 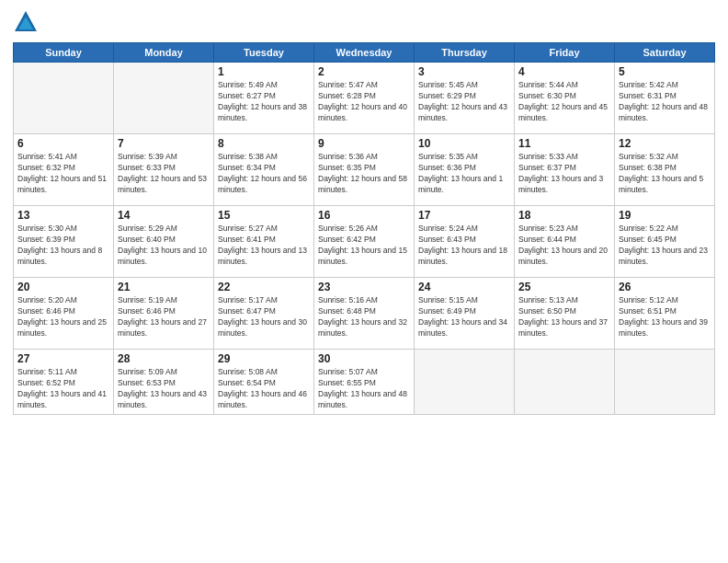 I want to click on calendar-week-row: 13Sunrise: 5:30 AM Sunset: 6:39 PM Dayli…, so click(x=364, y=242).